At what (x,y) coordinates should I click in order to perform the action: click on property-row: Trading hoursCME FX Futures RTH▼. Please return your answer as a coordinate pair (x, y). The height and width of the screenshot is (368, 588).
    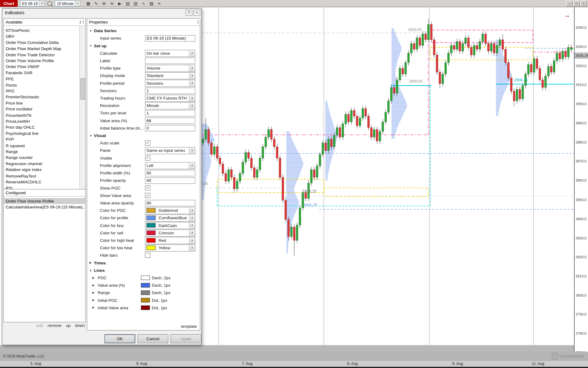
    Looking at the image, I should click on (144, 98).